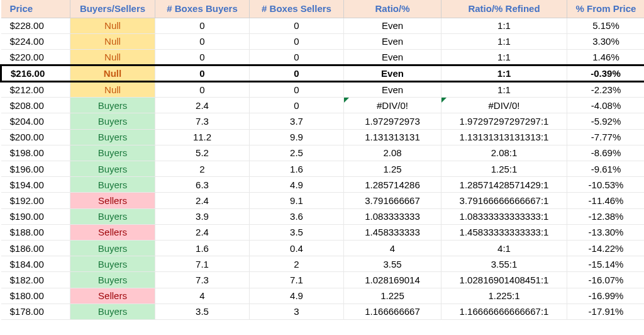  I want to click on cell-pct-from-price: -17.91%, so click(606, 311).